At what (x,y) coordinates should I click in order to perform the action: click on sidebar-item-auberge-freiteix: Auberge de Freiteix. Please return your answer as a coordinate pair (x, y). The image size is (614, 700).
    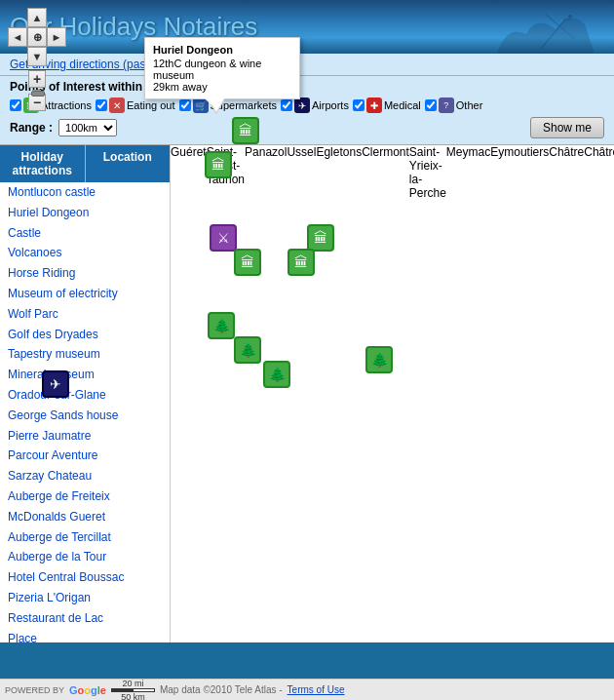
    Looking at the image, I should click on (85, 497).